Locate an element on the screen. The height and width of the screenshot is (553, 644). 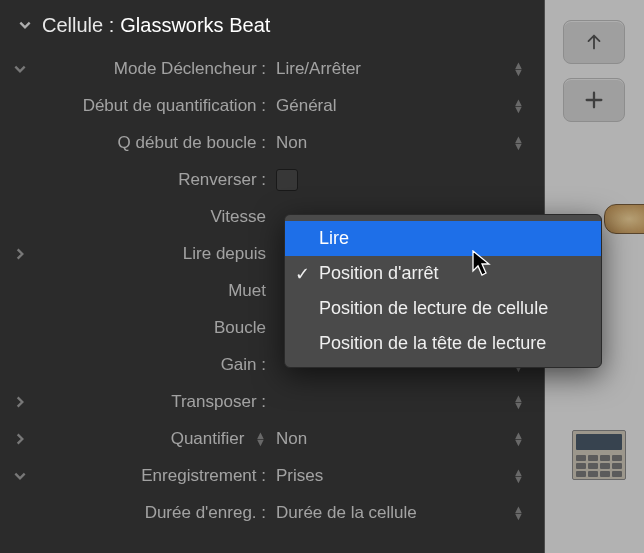
transpose-label: Transposer : is located at coordinates (153, 402).